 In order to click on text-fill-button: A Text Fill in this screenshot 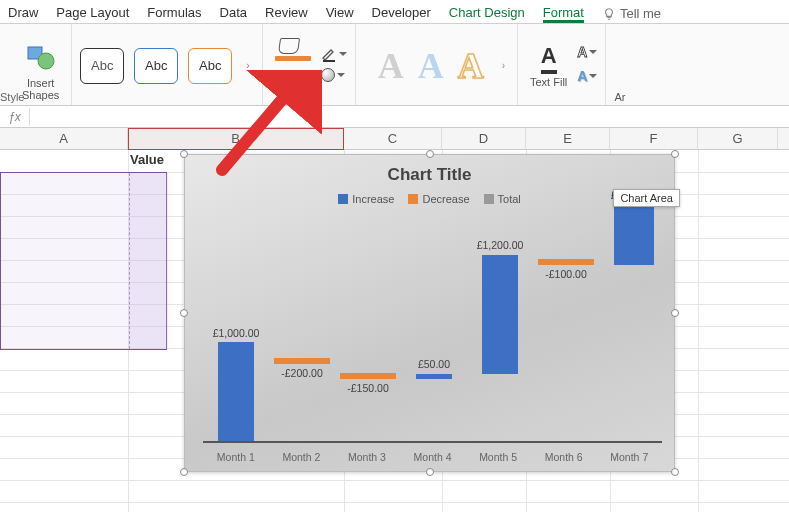, I will do `click(548, 66)`.